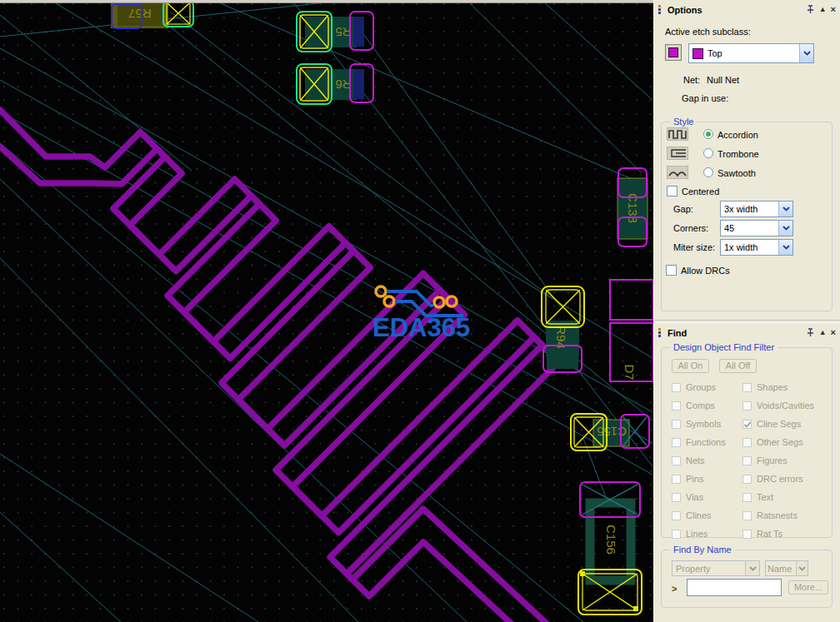  What do you see at coordinates (808, 588) in the screenshot?
I see `more-button: More...` at bounding box center [808, 588].